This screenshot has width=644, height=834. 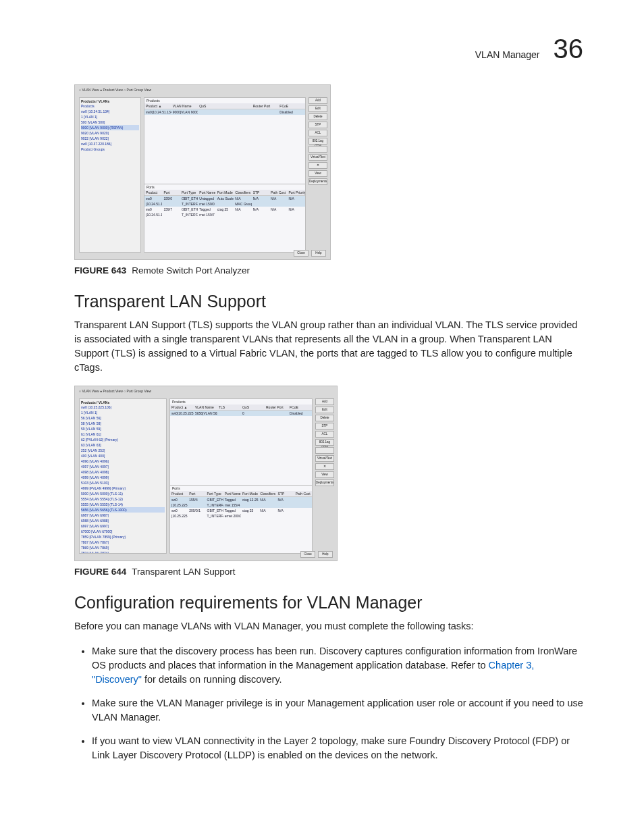 I want to click on tree-item: Product Groups, so click(x=110, y=149).